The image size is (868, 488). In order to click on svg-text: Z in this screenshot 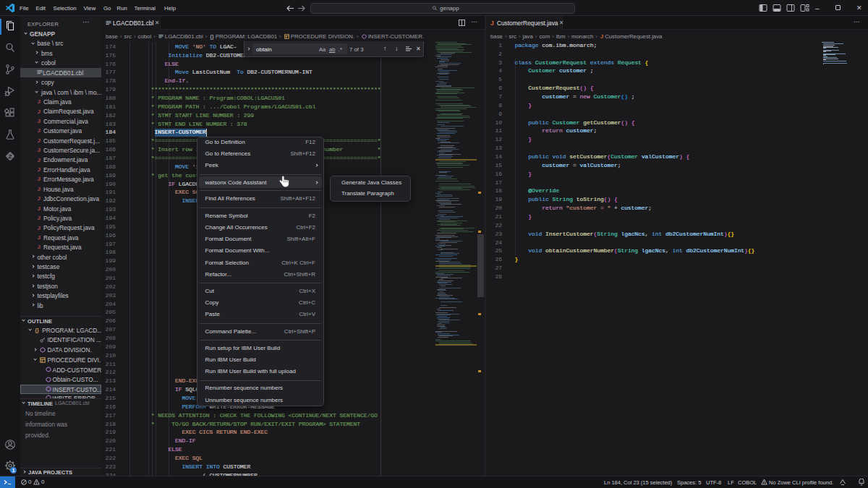, I will do `click(10, 156)`.